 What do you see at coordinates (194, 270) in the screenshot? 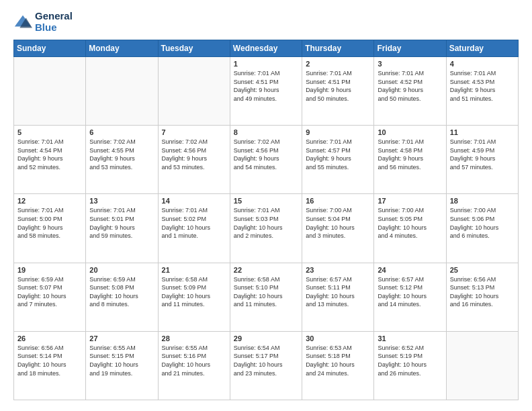
I see `day-number: 21` at bounding box center [194, 270].